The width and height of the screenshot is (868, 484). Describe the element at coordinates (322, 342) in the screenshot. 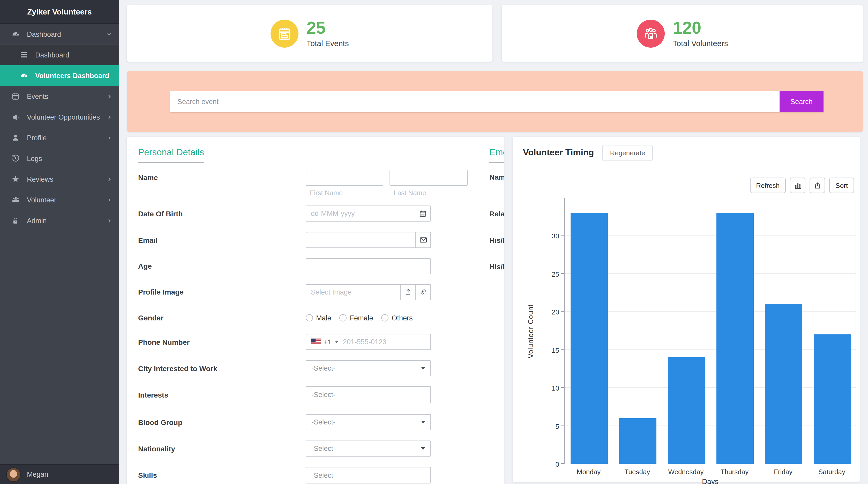

I see `country-code-selector: +1` at that location.